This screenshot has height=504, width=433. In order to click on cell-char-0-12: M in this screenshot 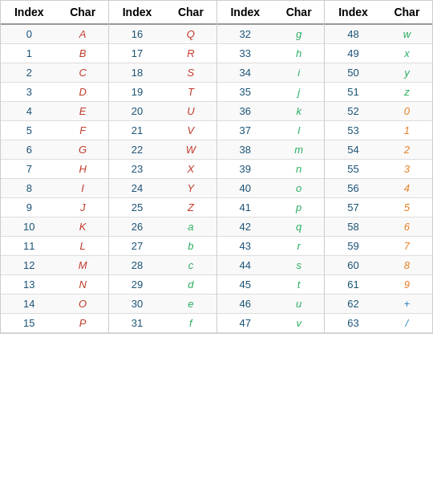, I will do `click(83, 266)`.